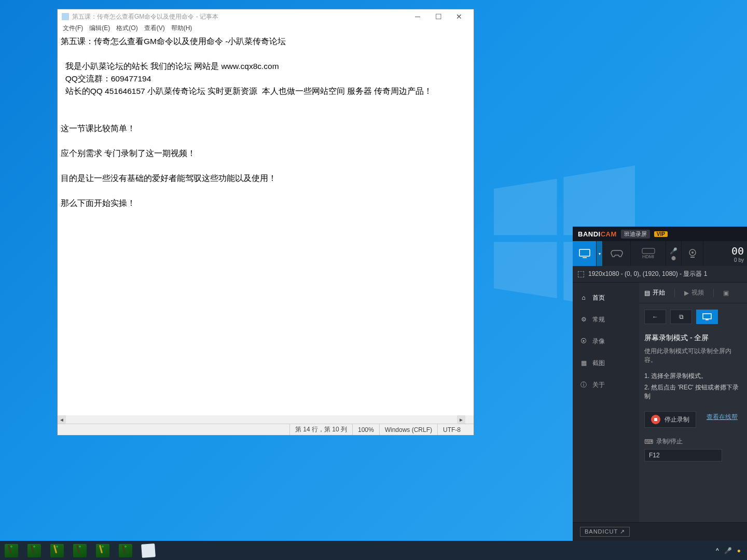 The height and width of the screenshot is (560, 747). Describe the element at coordinates (647, 274) in the screenshot. I see `capture-info: 1920x1080 - (0, 0), (746, 559) - 显示器 1` at that location.